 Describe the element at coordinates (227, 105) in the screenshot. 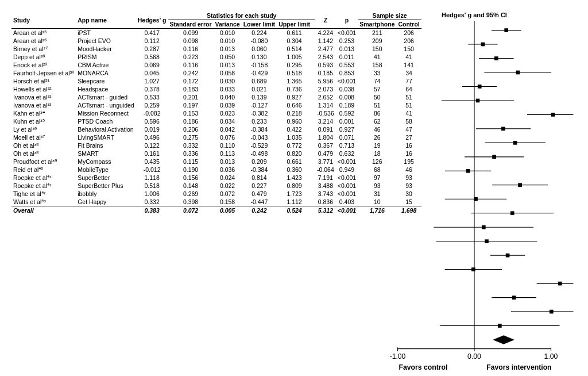

I see `cell-var: 0.039` at that location.